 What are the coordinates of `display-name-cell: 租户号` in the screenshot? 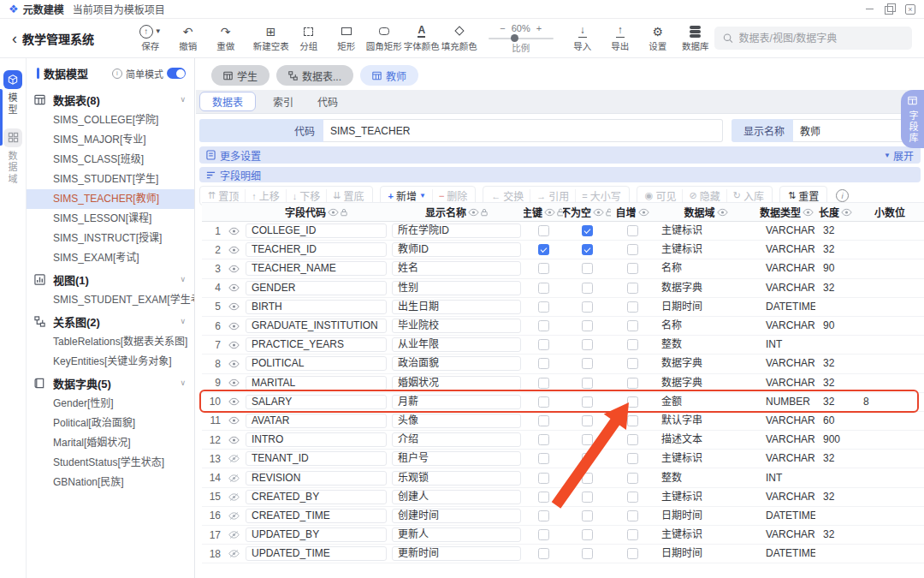 It's located at (457, 459).